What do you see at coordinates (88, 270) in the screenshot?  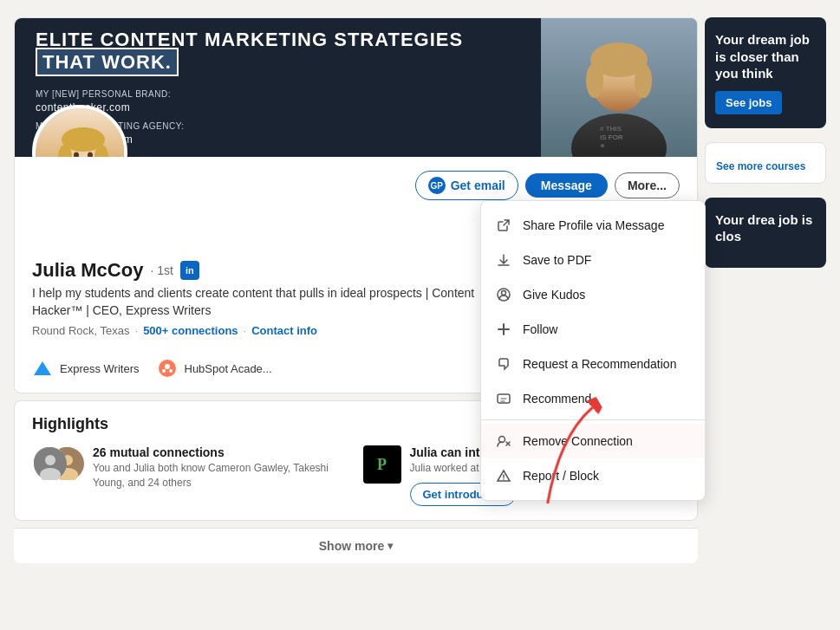 I see `profile-name-text: Julia McCoy` at bounding box center [88, 270].